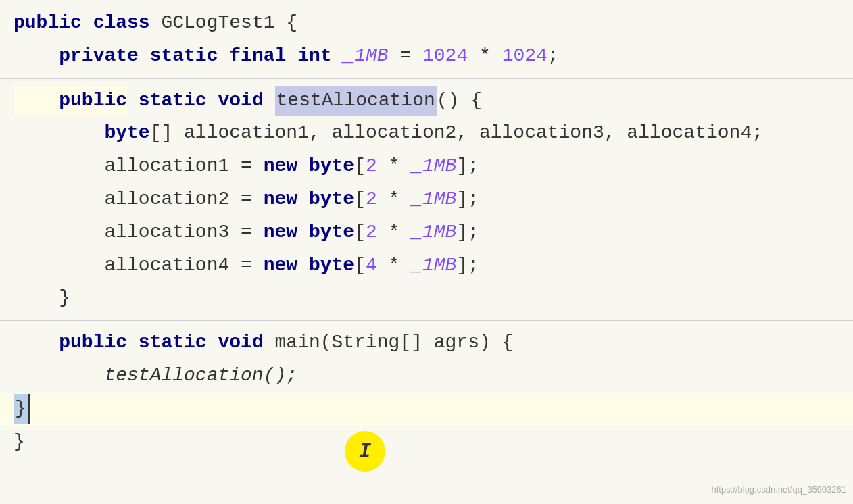 This screenshot has height=504, width=853. Describe the element at coordinates (426, 23) in the screenshot. I see `line-class-declaration: public class GCLogTest1 {` at that location.